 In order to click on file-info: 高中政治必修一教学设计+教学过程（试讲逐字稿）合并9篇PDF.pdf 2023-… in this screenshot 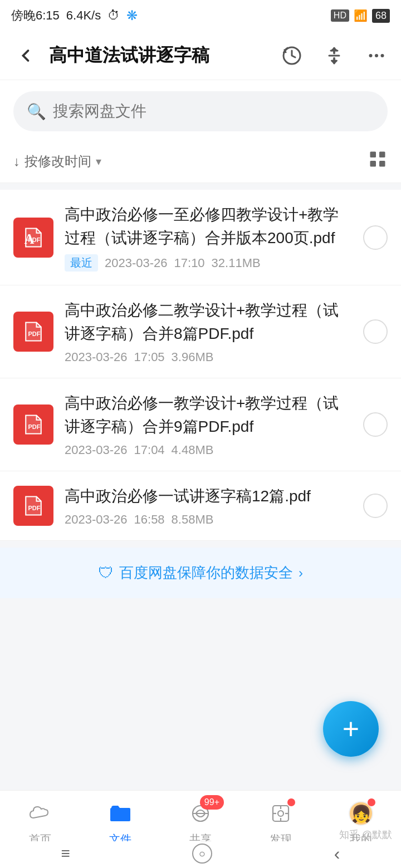, I will do `click(208, 425)`.